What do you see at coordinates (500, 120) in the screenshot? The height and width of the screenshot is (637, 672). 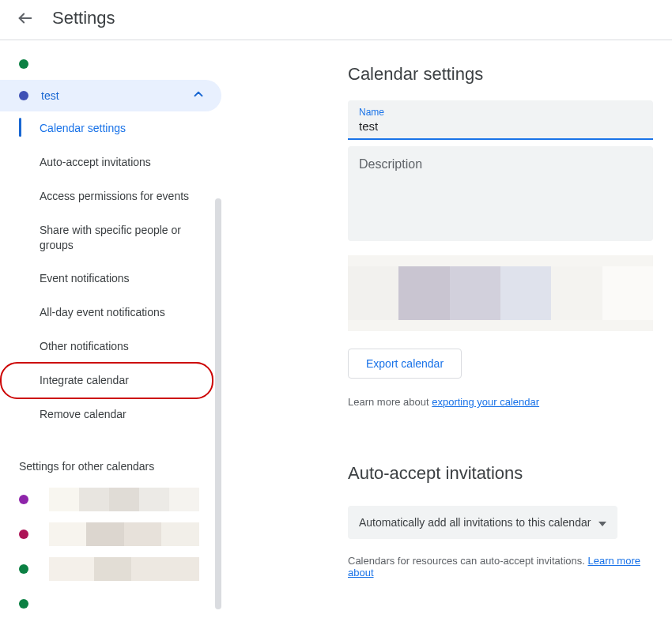 I see `name-field: Name` at bounding box center [500, 120].